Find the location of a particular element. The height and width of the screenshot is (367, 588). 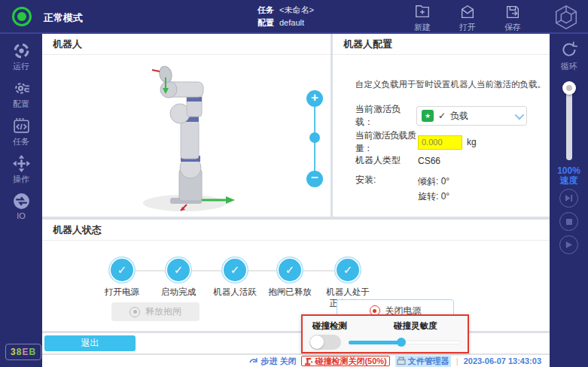

speed-label: 速度 is located at coordinates (569, 180).